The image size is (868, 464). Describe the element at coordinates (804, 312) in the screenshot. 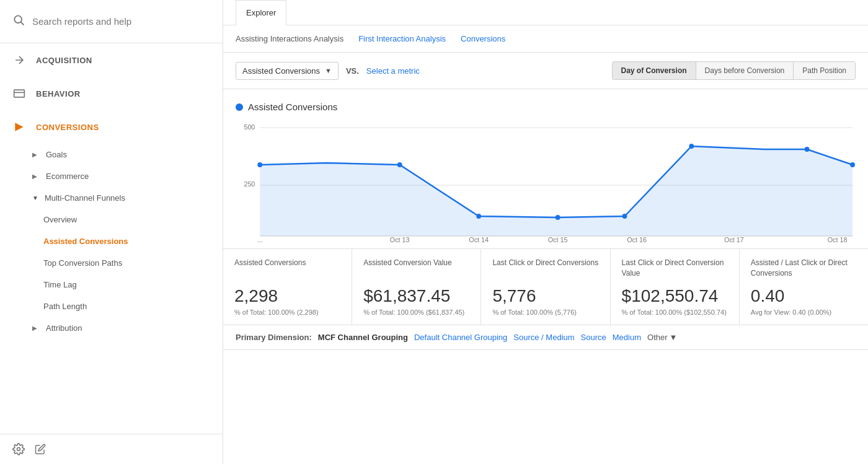

I see `stat-sub-5: Avg for View: 0.40 (0.00%)` at that location.